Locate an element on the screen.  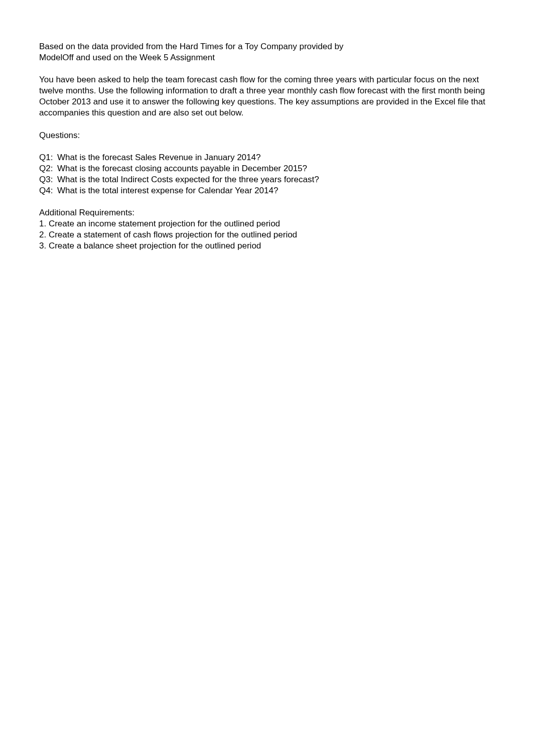
intro-line-2: ModelOff and used on the Week 5 Assignme… is located at coordinates (266, 58).